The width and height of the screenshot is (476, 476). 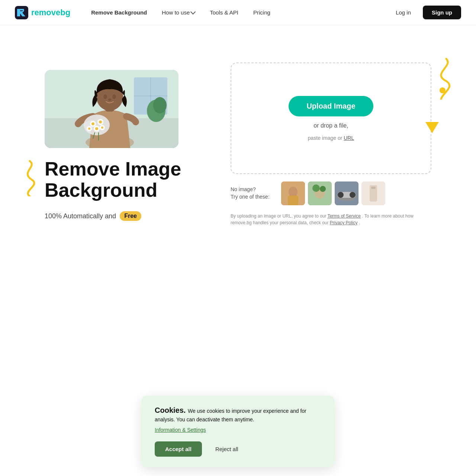 I want to click on chevron-down-icon, so click(x=193, y=12).